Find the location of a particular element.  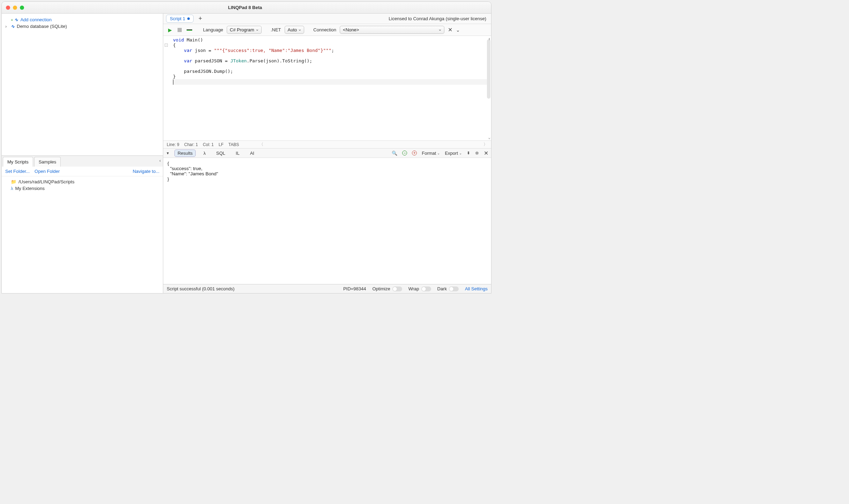

eol-text: LF is located at coordinates (221, 145).